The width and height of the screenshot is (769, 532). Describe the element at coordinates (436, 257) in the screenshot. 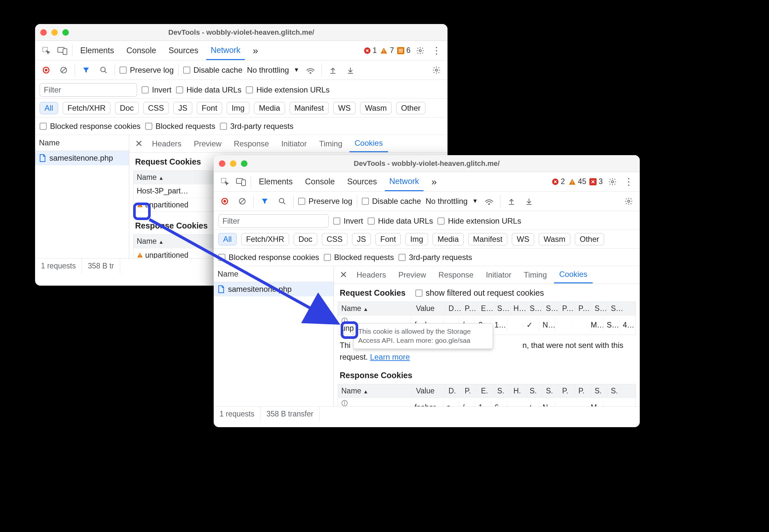

I see `third-party-checkbox: 3rd-party requests` at that location.